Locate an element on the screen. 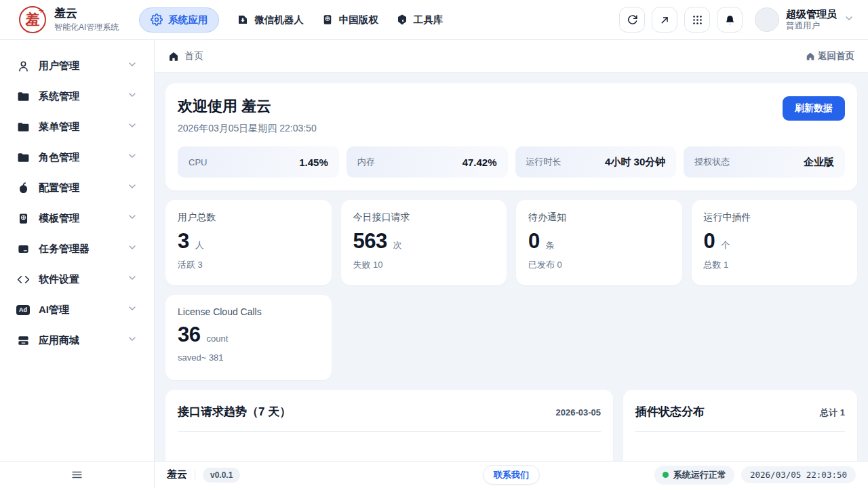 The height and width of the screenshot is (488, 868). refresh-icon is located at coordinates (632, 20).